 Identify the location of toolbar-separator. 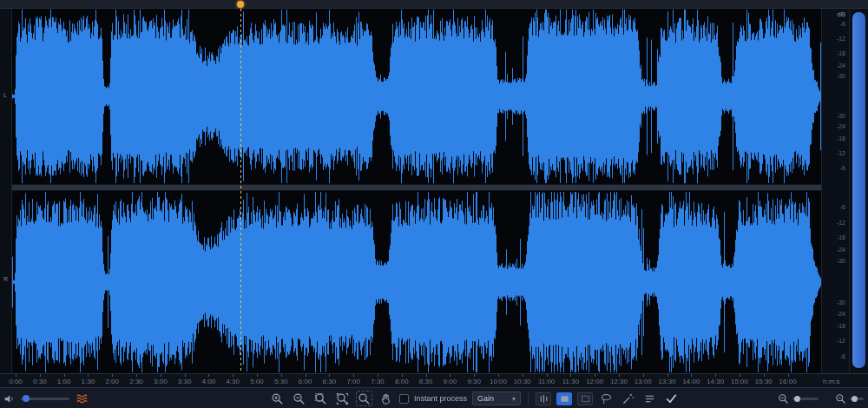
(528, 398).